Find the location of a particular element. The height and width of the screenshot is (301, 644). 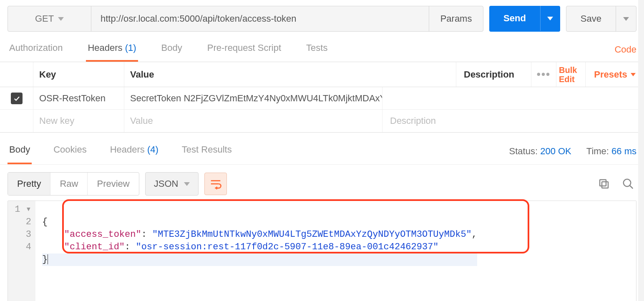

request-tabs: Authorization Headers (1) Body Pre-reque… is located at coordinates (322, 49).